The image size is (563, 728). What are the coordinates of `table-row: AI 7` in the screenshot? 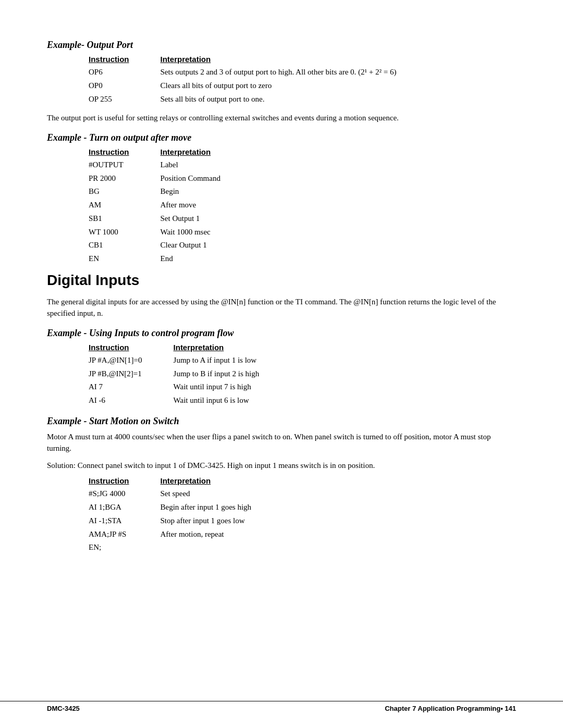 It's located at (131, 387).